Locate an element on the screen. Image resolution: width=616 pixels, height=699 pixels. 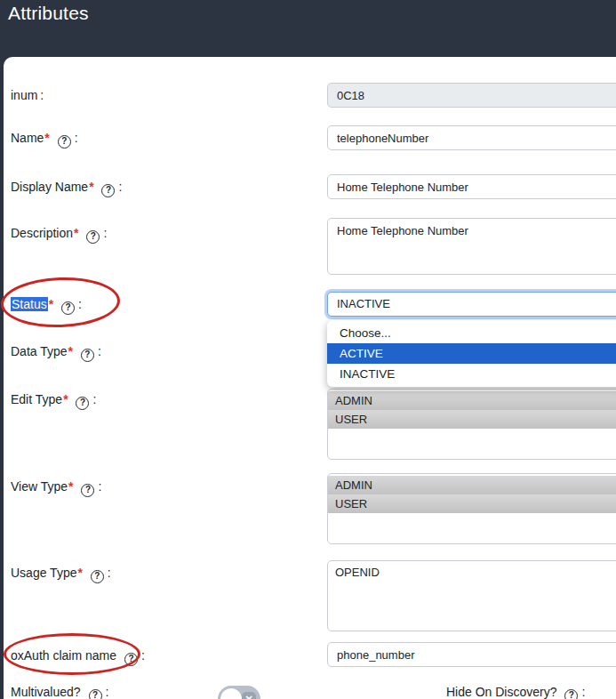
display-name-required-asterisk: * is located at coordinates (91, 187).